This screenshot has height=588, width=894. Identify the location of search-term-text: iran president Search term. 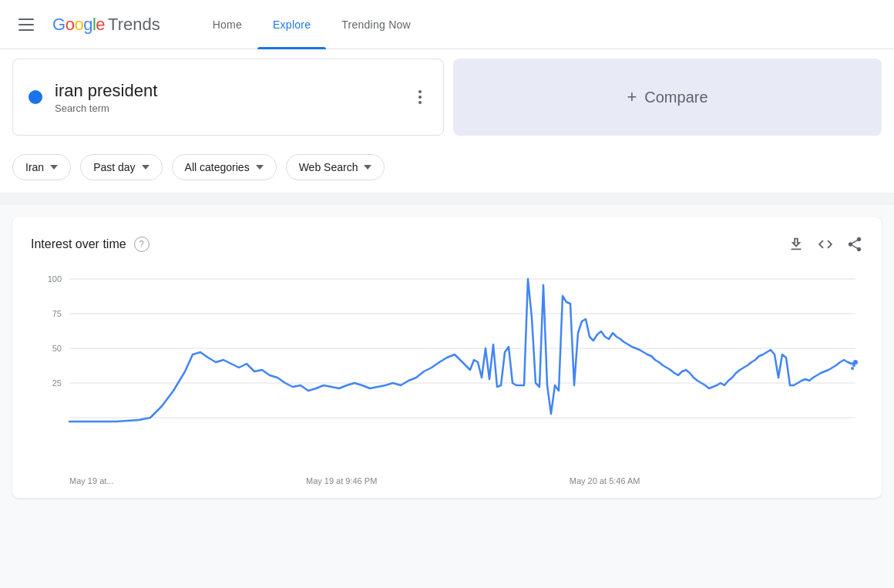
(106, 97).